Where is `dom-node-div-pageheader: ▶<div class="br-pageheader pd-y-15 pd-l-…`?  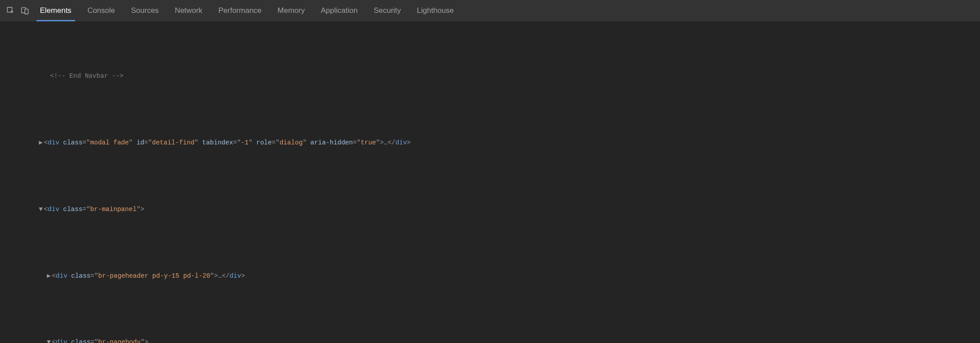 dom-node-div-pageheader: ▶<div class="br-pageheader pd-y-15 pd-l-… is located at coordinates (490, 276).